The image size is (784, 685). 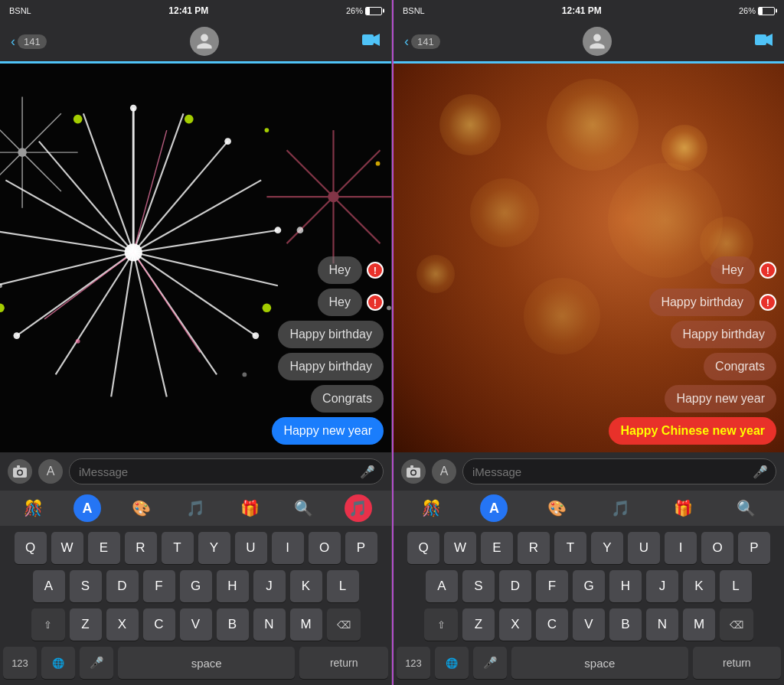 I want to click on key-e-right: E, so click(x=497, y=548).